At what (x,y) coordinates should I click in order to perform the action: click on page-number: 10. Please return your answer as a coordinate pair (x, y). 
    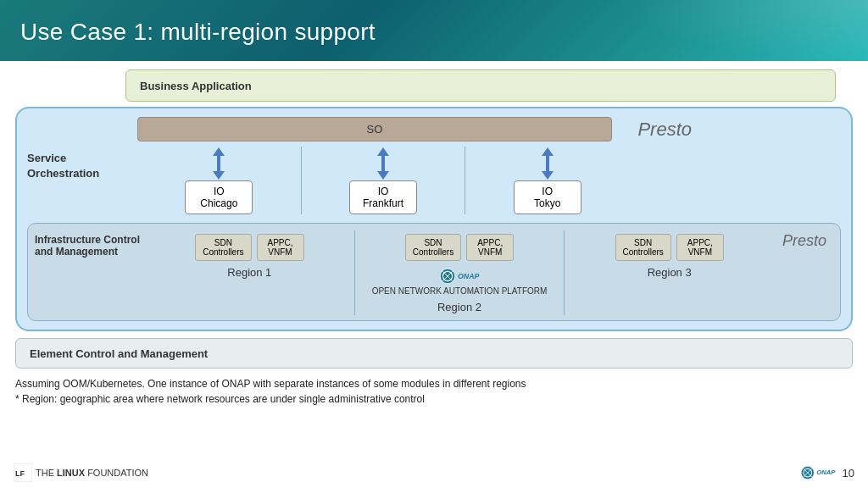
    Looking at the image, I should click on (849, 473).